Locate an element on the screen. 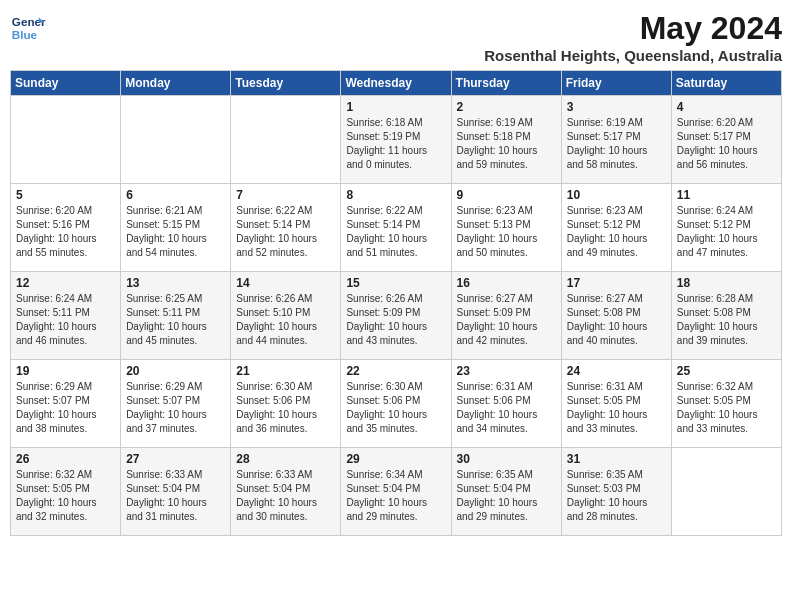  weekday-header-thursday: Thursday is located at coordinates (506, 84).